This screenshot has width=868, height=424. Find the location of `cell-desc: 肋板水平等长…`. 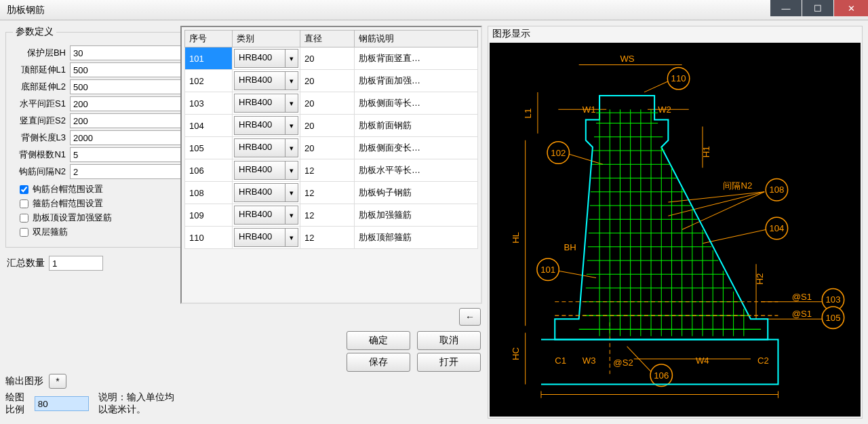

cell-desc: 肋板水平等长… is located at coordinates (416, 171).